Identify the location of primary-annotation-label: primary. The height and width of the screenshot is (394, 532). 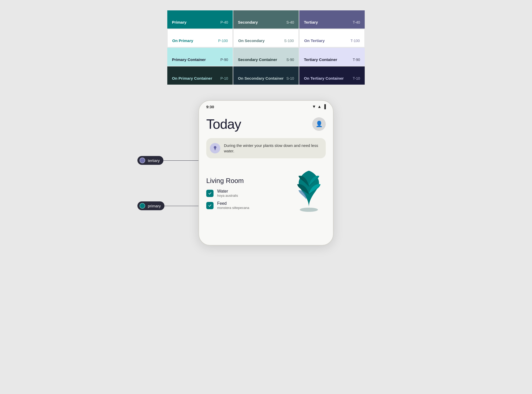
(154, 206).